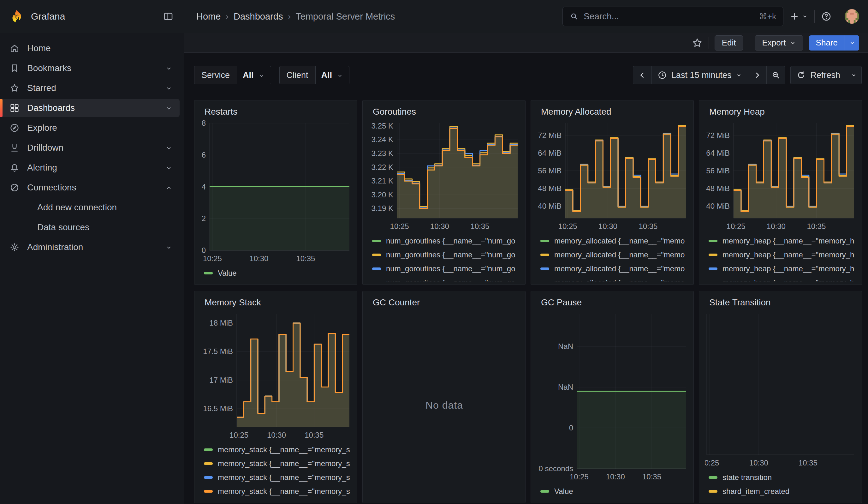 This screenshot has width=868, height=504. What do you see at coordinates (818, 75) in the screenshot?
I see `refresh-button: Refresh` at bounding box center [818, 75].